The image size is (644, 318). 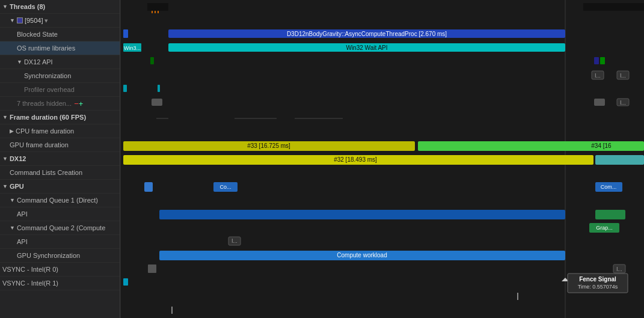 I want to click on pid-dropdown-icon: ▾, so click(x=46, y=20).